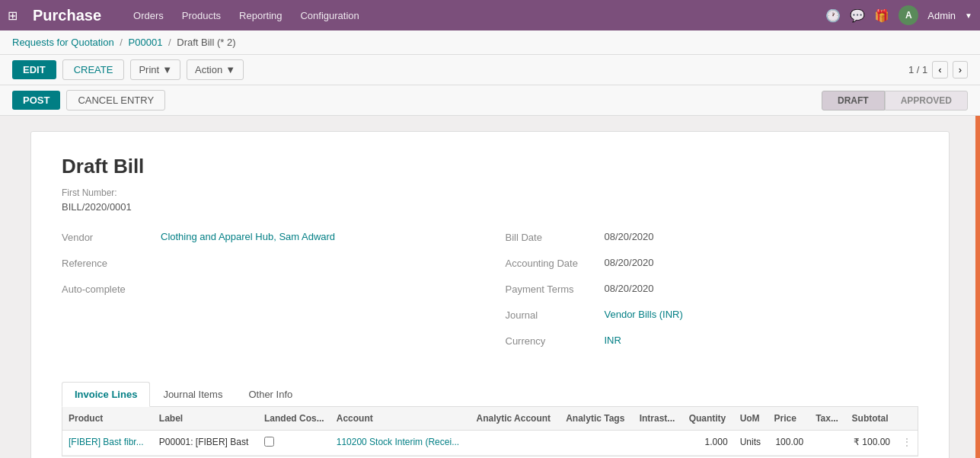 The image size is (980, 458). Describe the element at coordinates (644, 314) in the screenshot. I see `journal-value: Vendor Bills (INR)` at that location.